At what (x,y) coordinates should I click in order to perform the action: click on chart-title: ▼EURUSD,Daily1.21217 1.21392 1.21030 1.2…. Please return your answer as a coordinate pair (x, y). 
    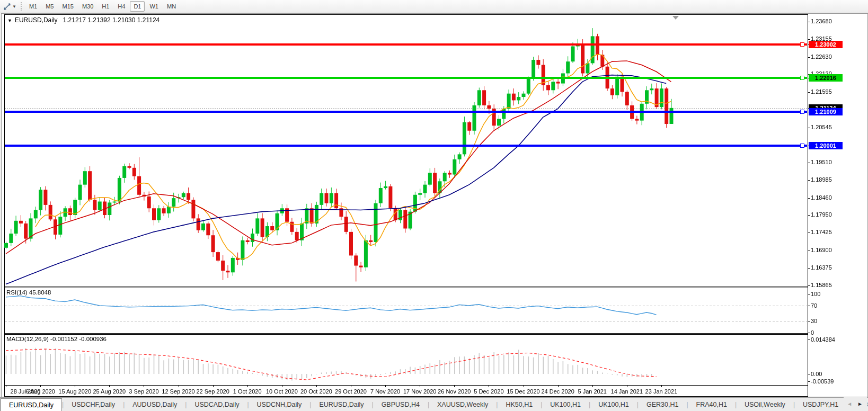
    Looking at the image, I should click on (84, 20).